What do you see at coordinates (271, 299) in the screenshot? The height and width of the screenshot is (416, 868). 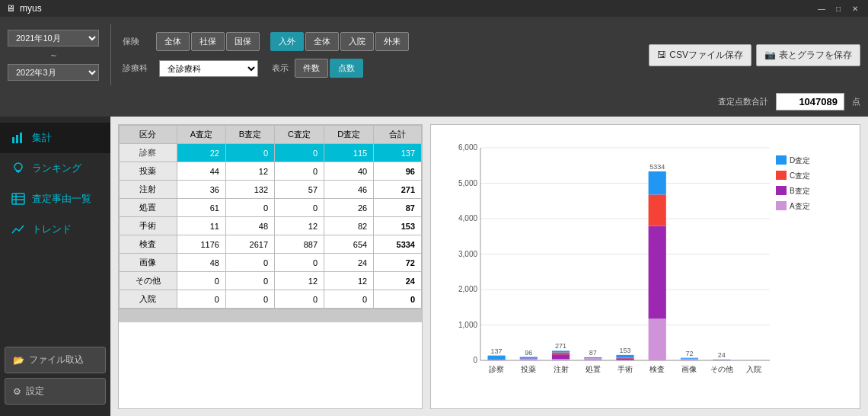 I see `table-row: 入院 0 0 0 0 0` at bounding box center [271, 299].